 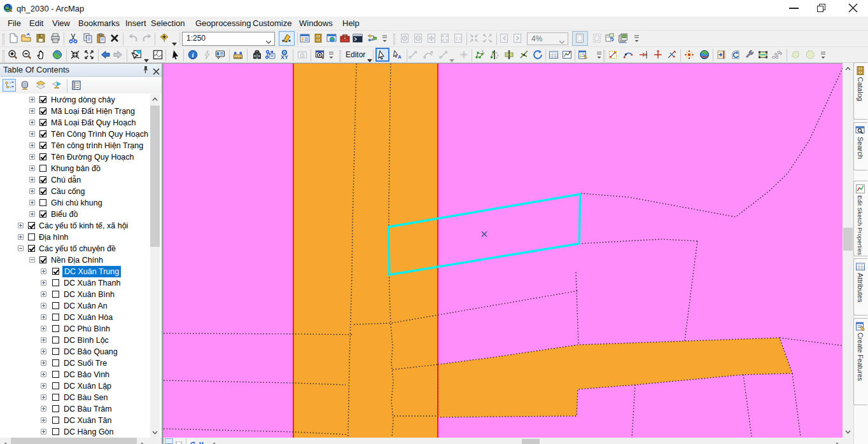 I want to click on svg-text: A, so click(x=400, y=57).